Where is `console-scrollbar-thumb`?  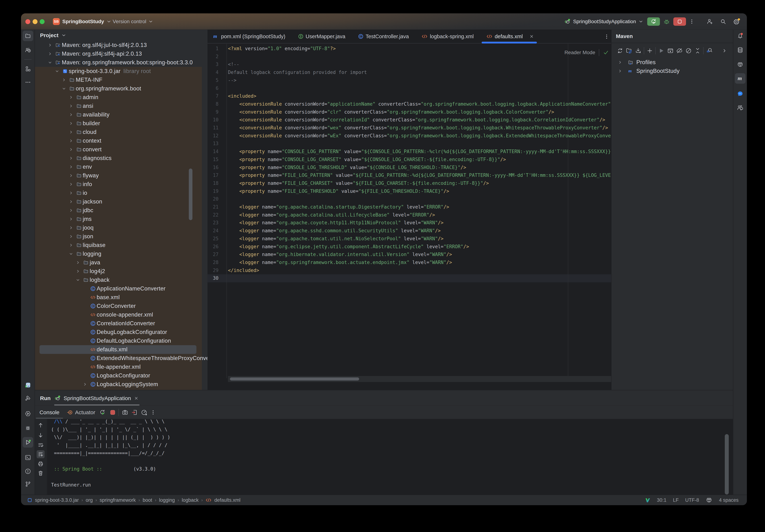
console-scrollbar-thumb is located at coordinates (727, 464).